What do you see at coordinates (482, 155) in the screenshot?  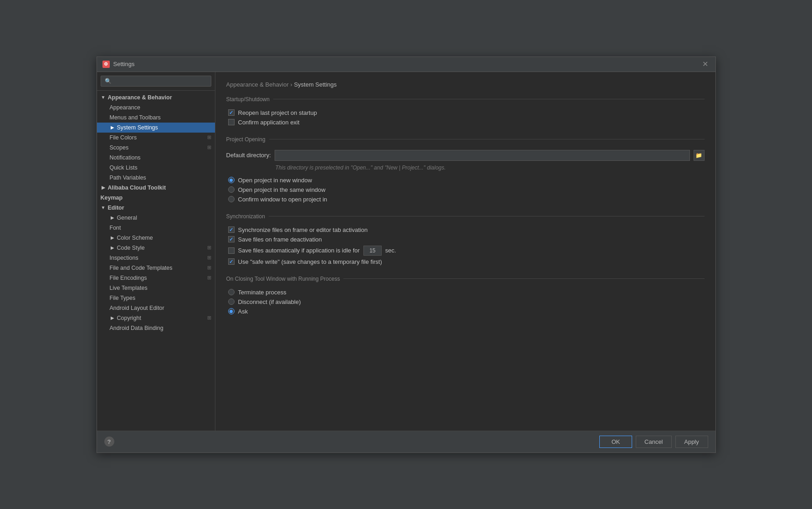 I see `default-dir-input` at bounding box center [482, 155].